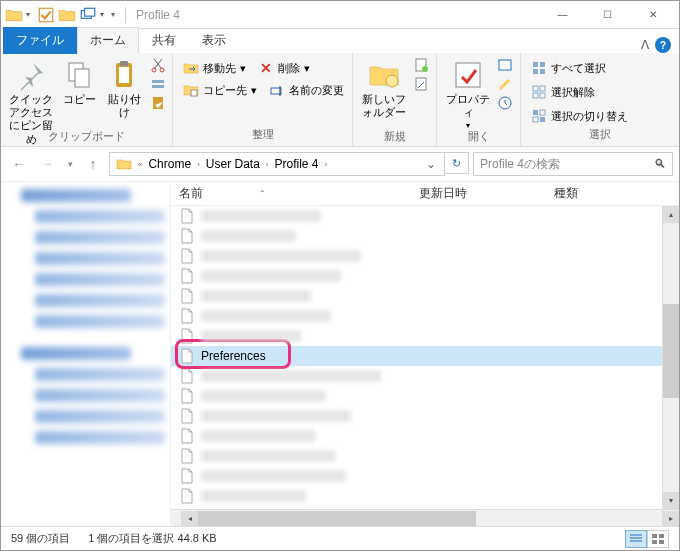  Describe the element at coordinates (108, 40) in the screenshot. I see `tab-home: ホーム` at that location.